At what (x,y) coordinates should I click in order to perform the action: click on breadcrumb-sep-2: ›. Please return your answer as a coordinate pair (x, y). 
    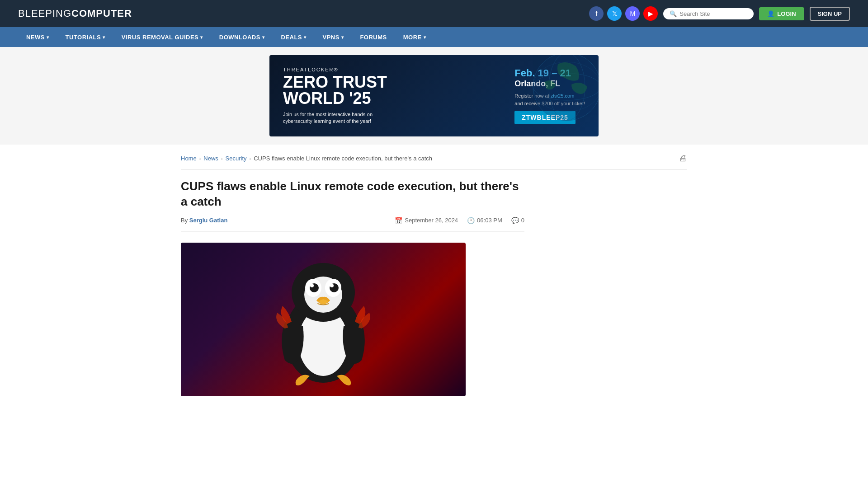
    Looking at the image, I should click on (222, 159).